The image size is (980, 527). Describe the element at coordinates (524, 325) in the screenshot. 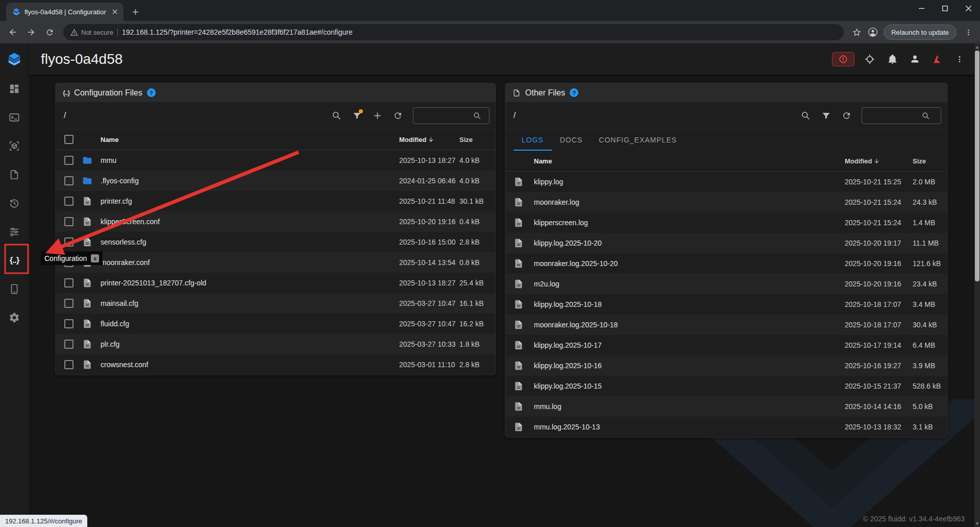

I see `file-icon` at that location.